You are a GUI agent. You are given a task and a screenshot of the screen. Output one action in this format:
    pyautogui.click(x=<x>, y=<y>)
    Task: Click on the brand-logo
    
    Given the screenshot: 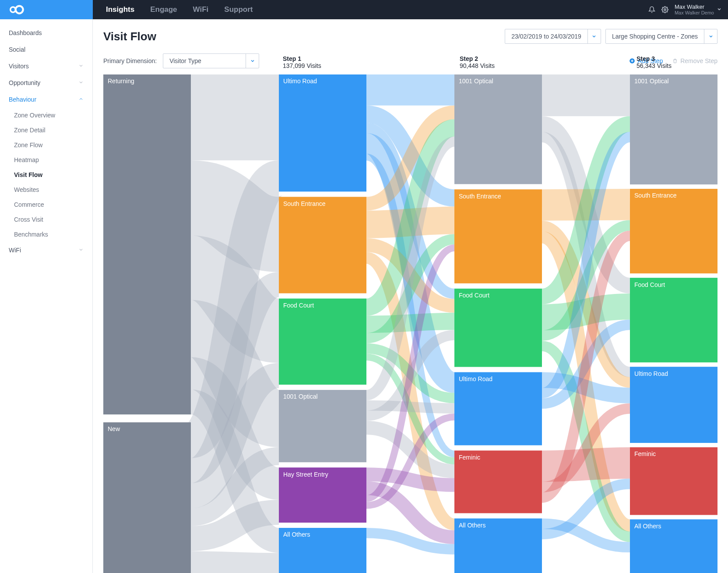 What is the action you would take?
    pyautogui.click(x=46, y=10)
    